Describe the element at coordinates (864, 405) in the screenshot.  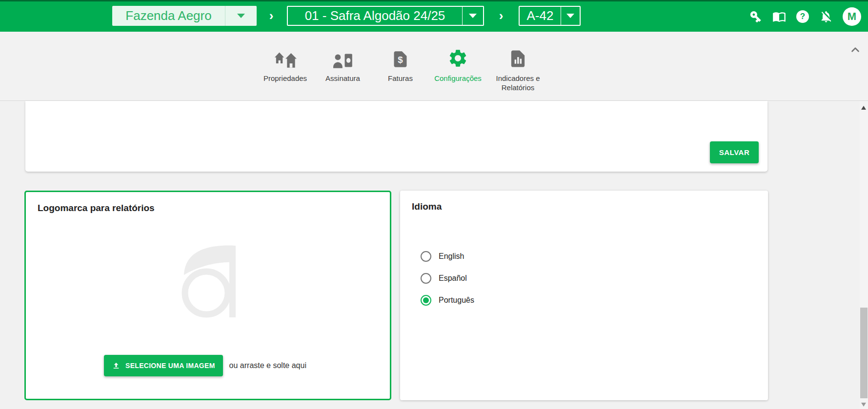
I see `scroll-down-arrow-icon` at that location.